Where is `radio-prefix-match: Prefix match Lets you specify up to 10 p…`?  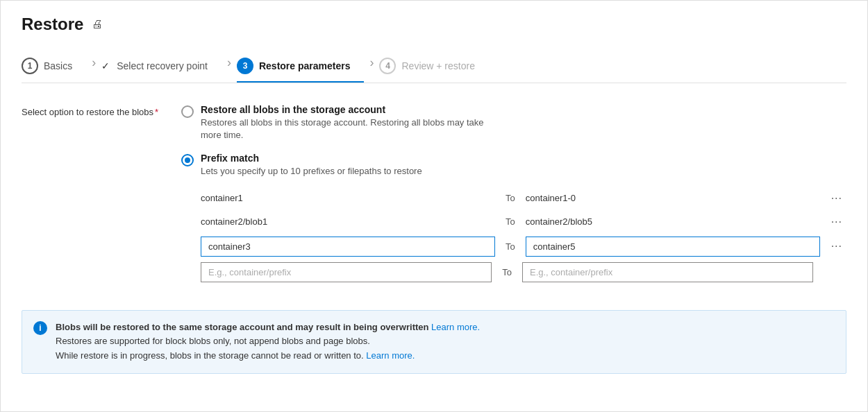 radio-prefix-match: Prefix match Lets you specify up to 10 p… is located at coordinates (514, 165).